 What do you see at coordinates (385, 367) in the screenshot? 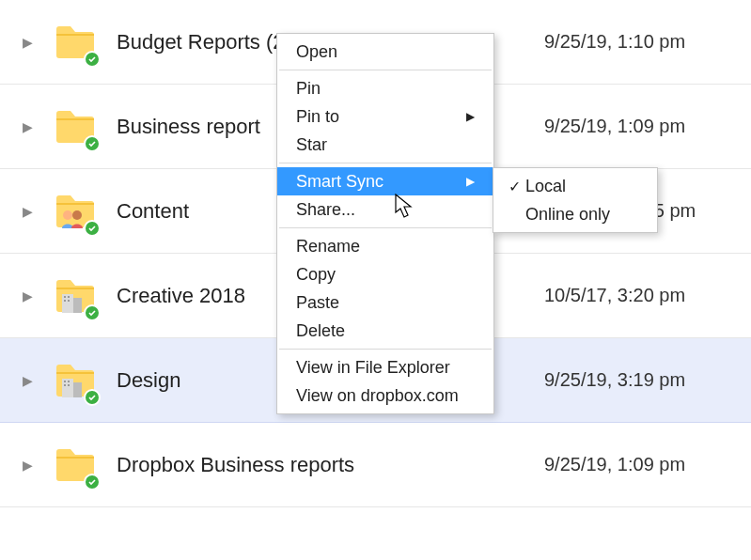
I see `menu-view-explorer: View in File Explorer` at bounding box center [385, 367].